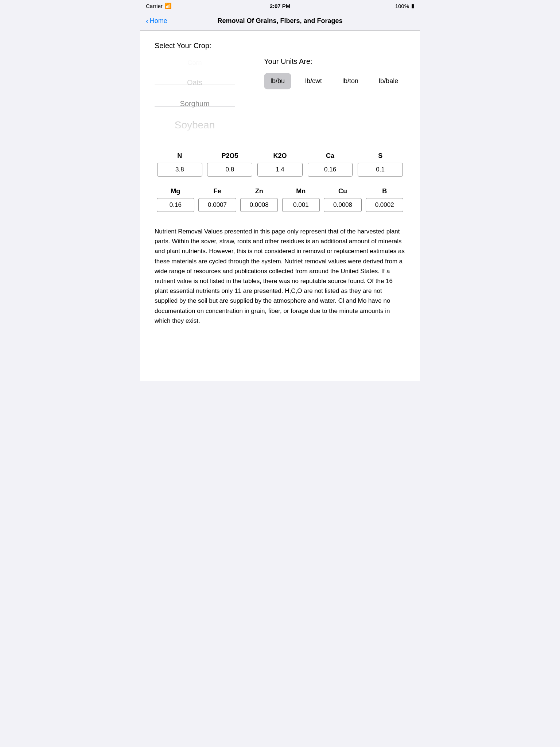 The image size is (560, 747). What do you see at coordinates (384, 205) in the screenshot?
I see `nutrient-value-b: 0.0002` at bounding box center [384, 205].